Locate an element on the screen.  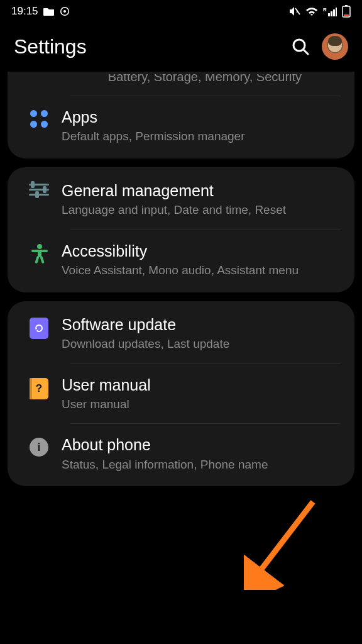
status-bar: 19:15 R is located at coordinates (181, 11).